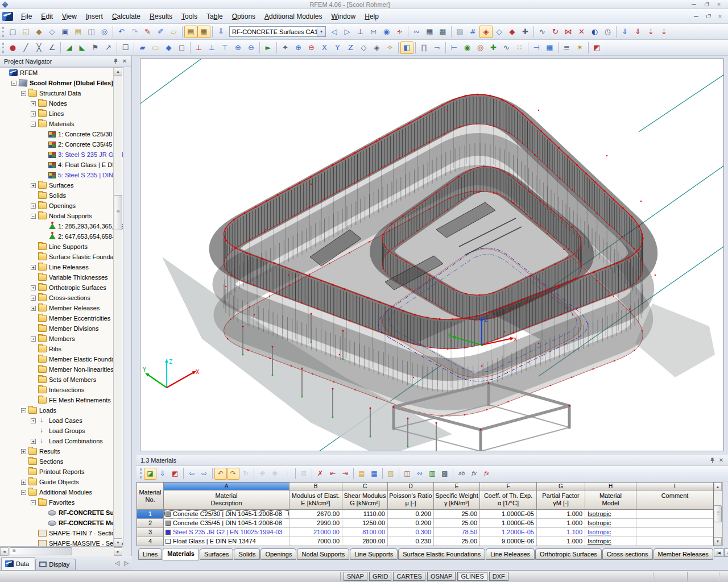  What do you see at coordinates (182, 48) in the screenshot?
I see `insert-solid-box-button: ◻` at bounding box center [182, 48].